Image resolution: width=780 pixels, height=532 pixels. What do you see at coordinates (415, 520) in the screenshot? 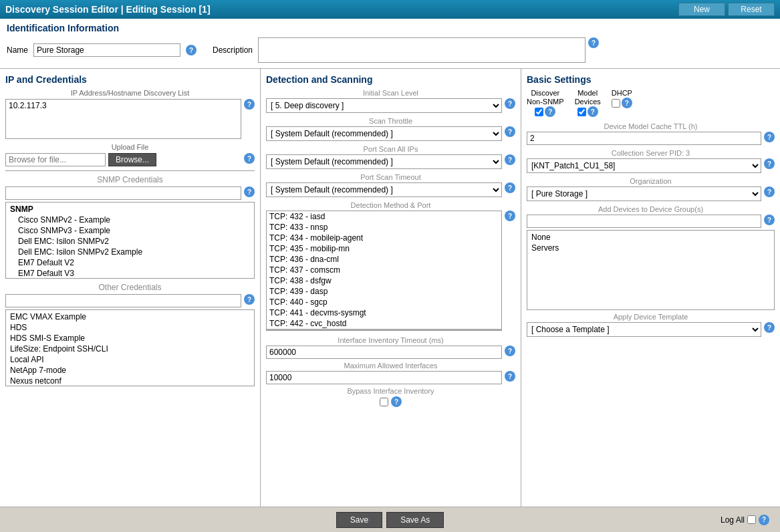
I see `save-as-button: Save As` at bounding box center [415, 520].